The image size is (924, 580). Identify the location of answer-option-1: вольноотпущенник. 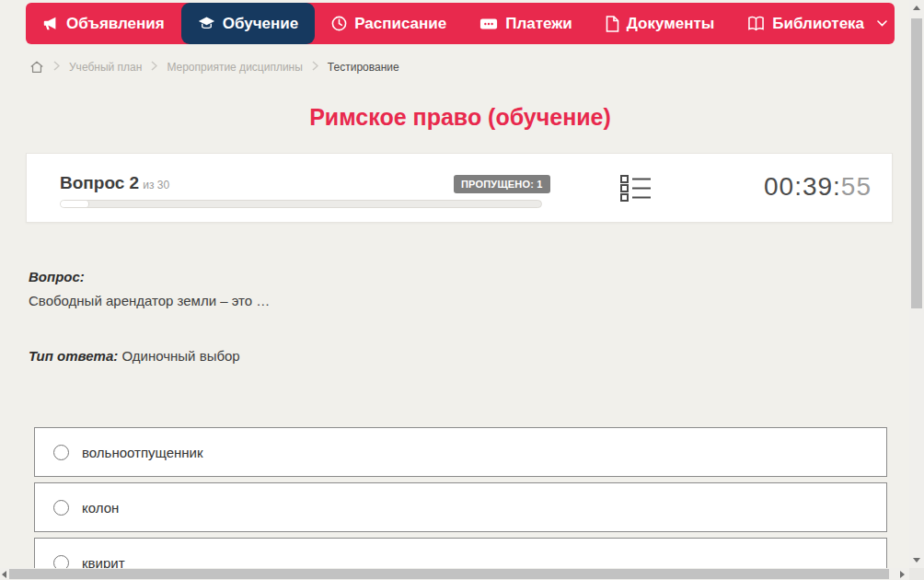
(460, 452).